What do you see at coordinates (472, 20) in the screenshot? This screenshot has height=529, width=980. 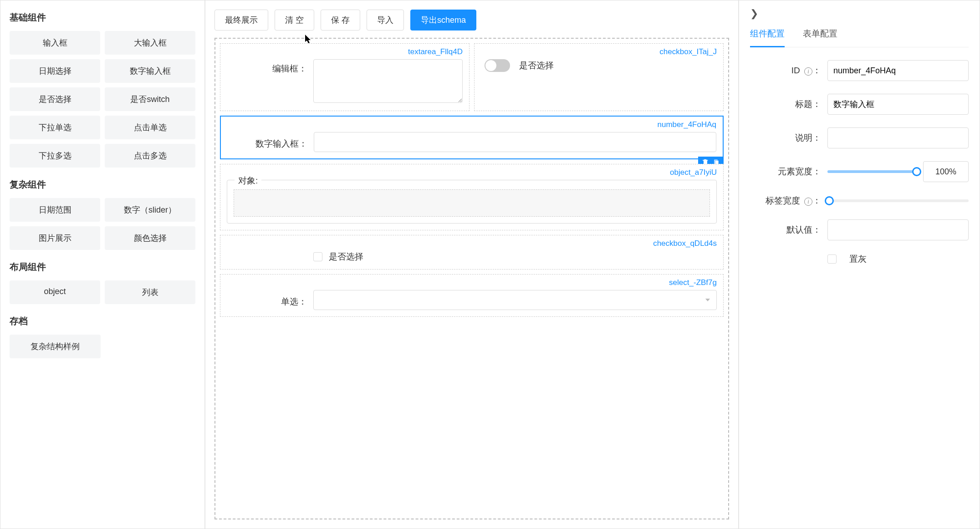 I see `toolbar: 最终展示 清 空 保 存 导入 导出schema` at bounding box center [472, 20].